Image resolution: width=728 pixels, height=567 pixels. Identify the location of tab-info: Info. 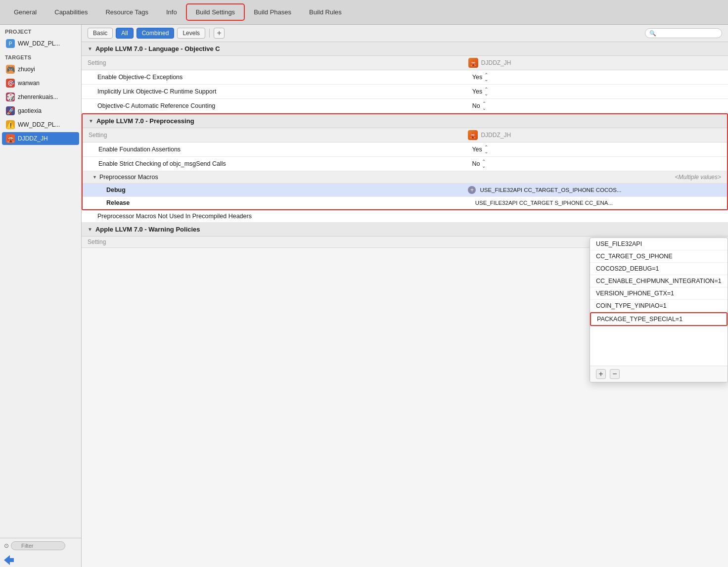
(172, 12).